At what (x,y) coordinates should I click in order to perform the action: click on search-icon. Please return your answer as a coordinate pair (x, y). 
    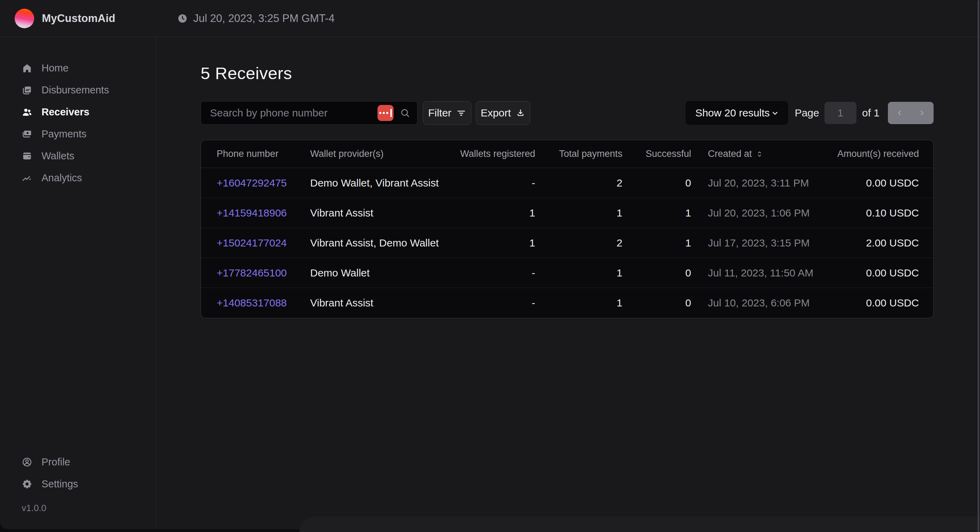
    Looking at the image, I should click on (405, 113).